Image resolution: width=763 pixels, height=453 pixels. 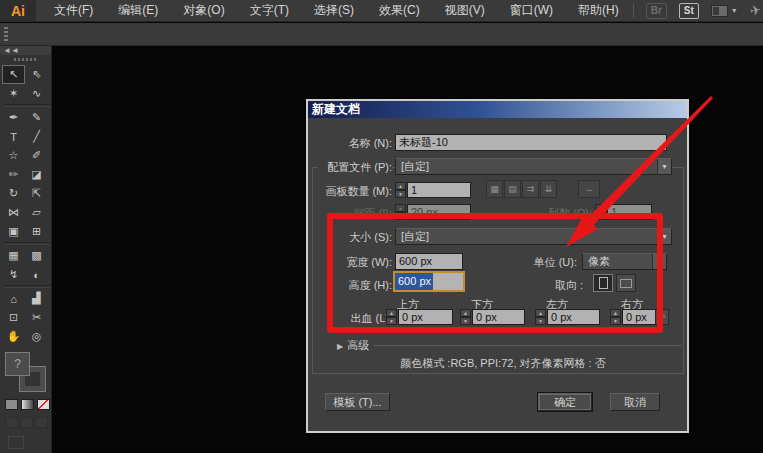 What do you see at coordinates (630, 212) in the screenshot?
I see `columns-input: 1` at bounding box center [630, 212].